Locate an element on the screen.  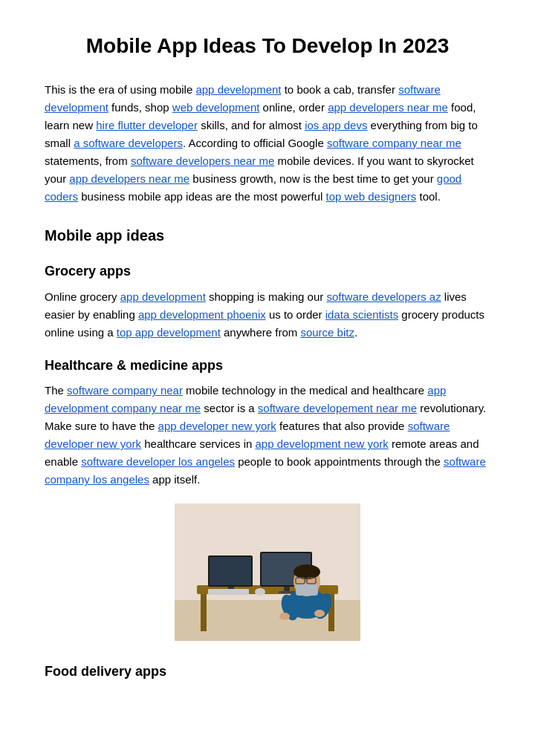
link-software-developer-los-angeles: software developer los angeles is located at coordinates (158, 462).